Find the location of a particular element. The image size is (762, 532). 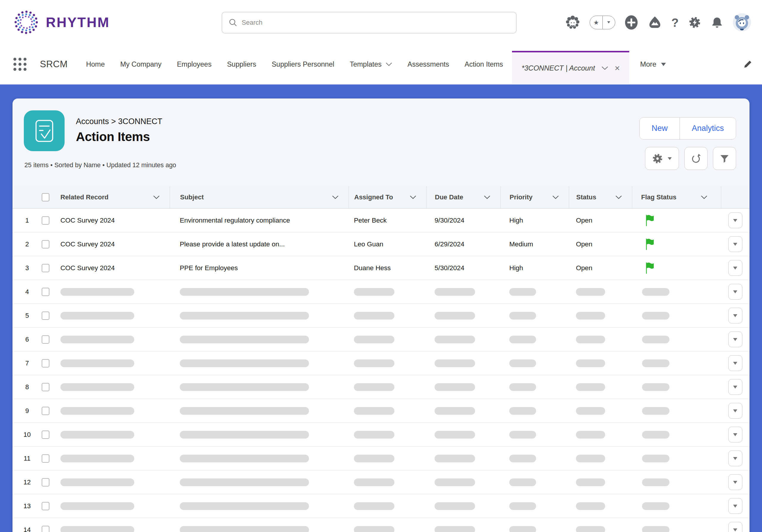

list-settings-button is located at coordinates (662, 159).